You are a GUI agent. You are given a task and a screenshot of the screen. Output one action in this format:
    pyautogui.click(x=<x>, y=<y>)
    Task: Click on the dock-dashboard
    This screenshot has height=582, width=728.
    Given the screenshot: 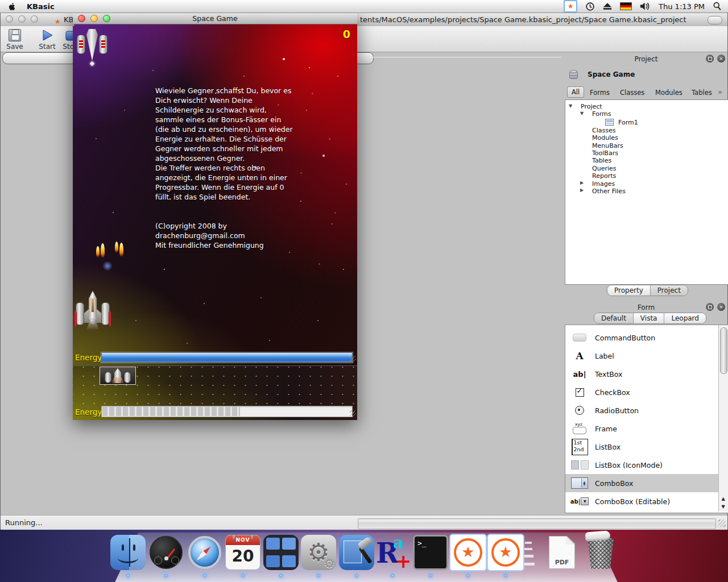 What is the action you would take?
    pyautogui.click(x=166, y=552)
    